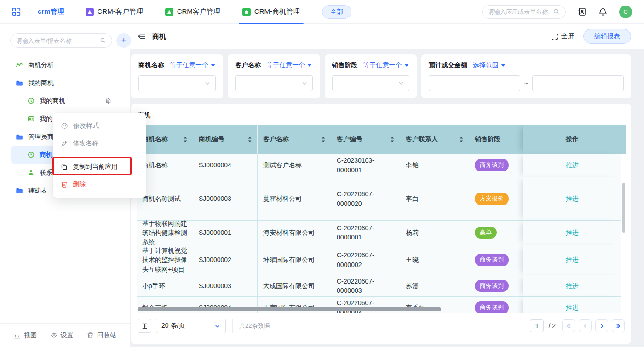 The width and height of the screenshot is (644, 347). I want to click on filter-label: 销售阶段, so click(345, 65).